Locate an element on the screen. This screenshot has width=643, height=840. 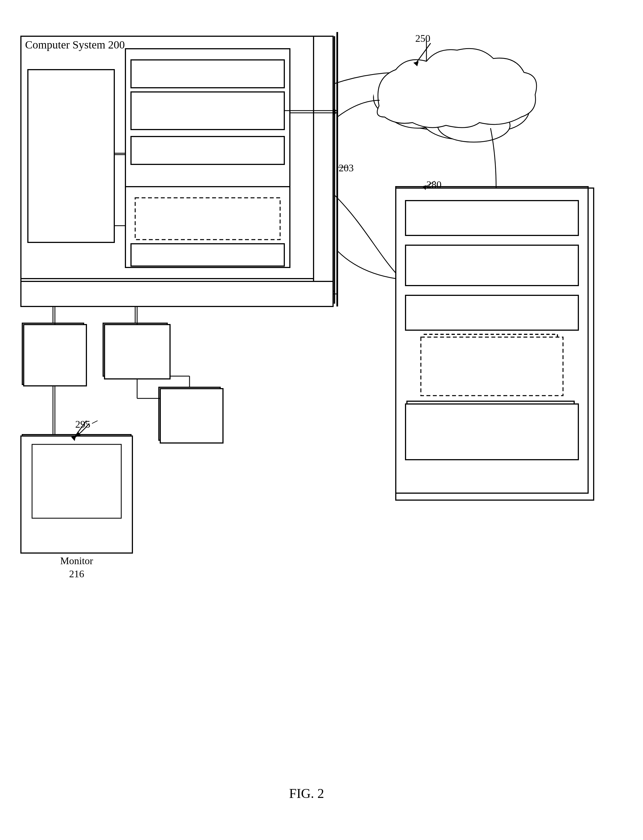
method230c-label: Method230 is located at coordinates (491, 362).